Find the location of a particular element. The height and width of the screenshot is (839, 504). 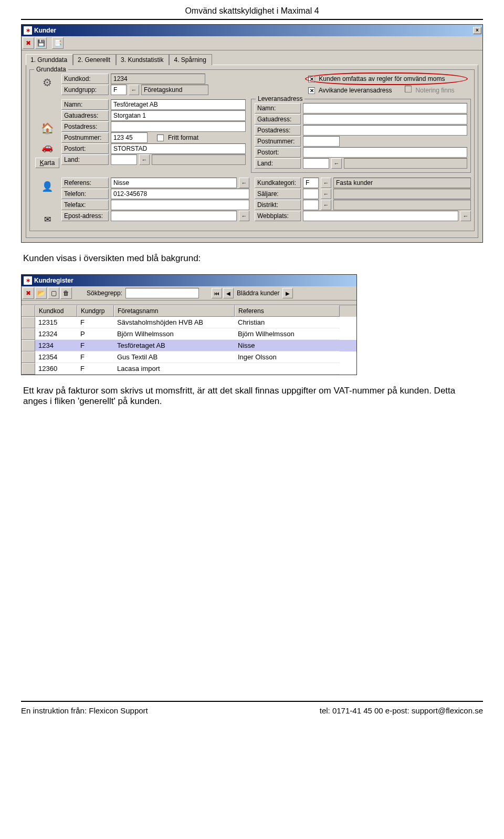

kundkategori-label: Kundkategori: is located at coordinates (278, 183).